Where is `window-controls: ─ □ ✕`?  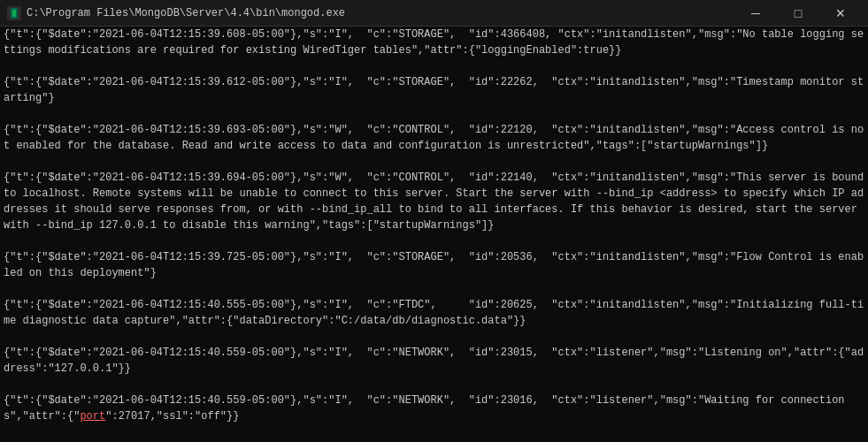
window-controls: ─ □ ✕ is located at coordinates (798, 13).